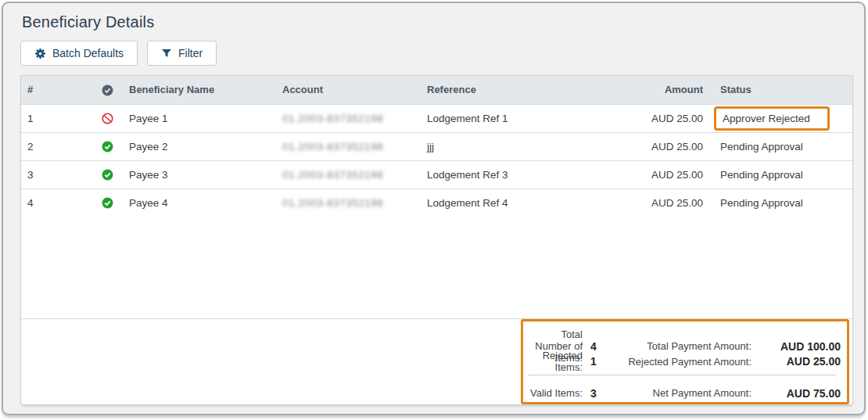 The width and height of the screenshot is (868, 420). Describe the element at coordinates (437, 174) in the screenshot. I see `table-row: 3 Payee 3 01.2003-837352198 Lodgement Re…` at that location.